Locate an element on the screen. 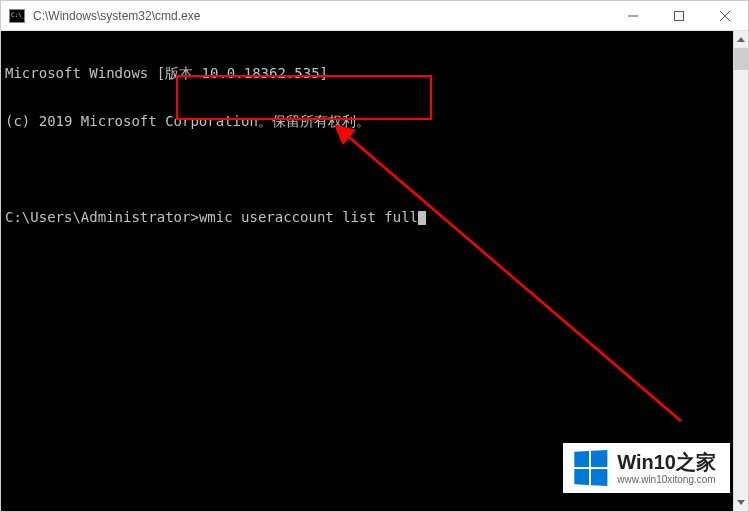 The height and width of the screenshot is (512, 749). scroll-down-button is located at coordinates (741, 502).